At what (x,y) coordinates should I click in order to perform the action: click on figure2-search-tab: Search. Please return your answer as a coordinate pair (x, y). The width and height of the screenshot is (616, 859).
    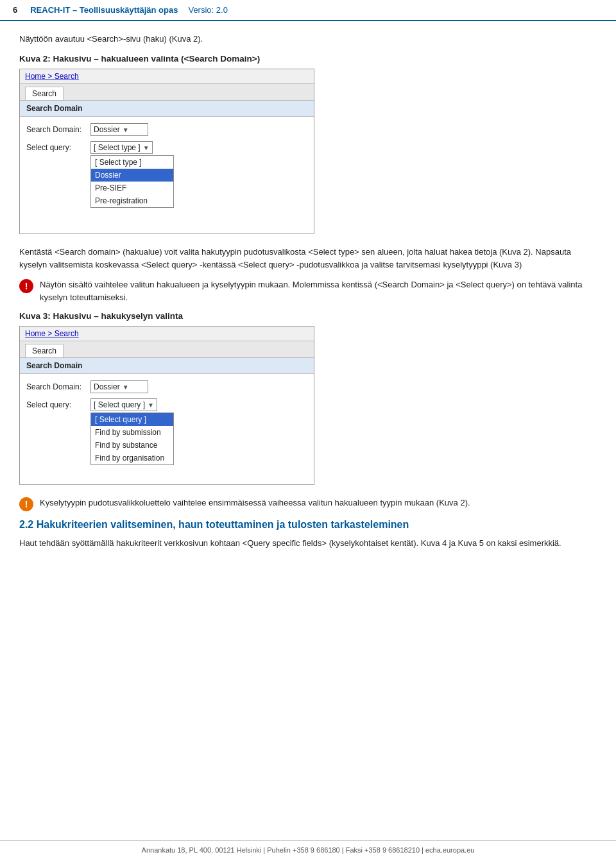
    Looking at the image, I should click on (44, 94).